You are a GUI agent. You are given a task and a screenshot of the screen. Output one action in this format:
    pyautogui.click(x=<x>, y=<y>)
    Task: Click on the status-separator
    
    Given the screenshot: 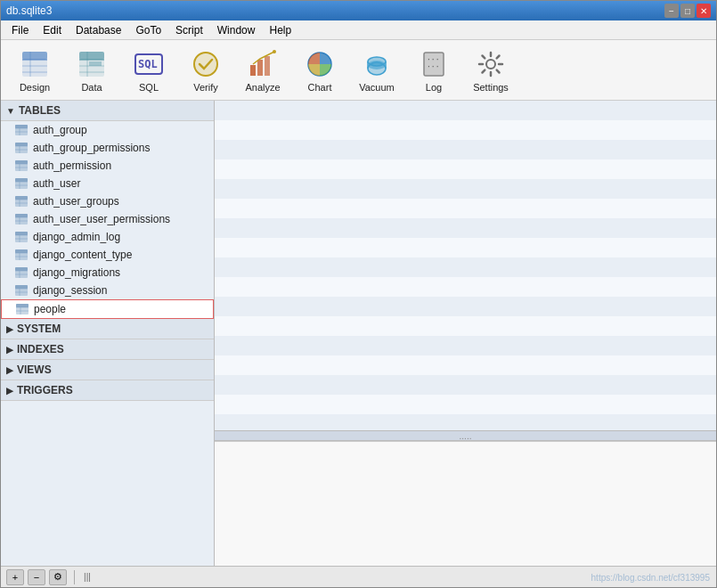 What is the action you would take?
    pyautogui.click(x=75, y=577)
    